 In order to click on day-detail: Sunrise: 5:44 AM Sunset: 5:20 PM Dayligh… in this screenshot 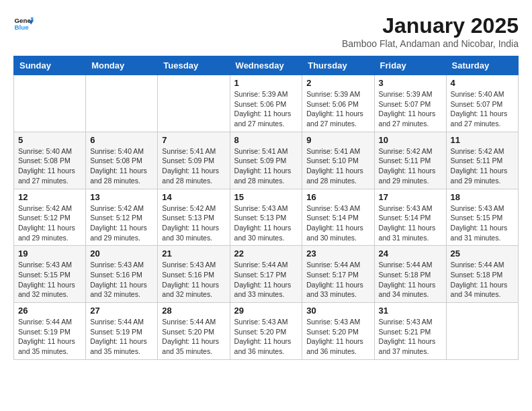, I will do `click(193, 337)`.